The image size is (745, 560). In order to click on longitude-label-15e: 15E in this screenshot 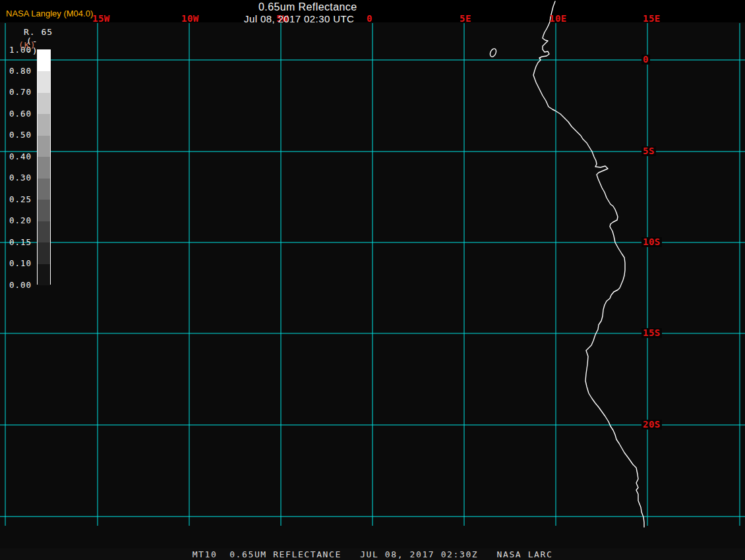, I will do `click(651, 18)`.